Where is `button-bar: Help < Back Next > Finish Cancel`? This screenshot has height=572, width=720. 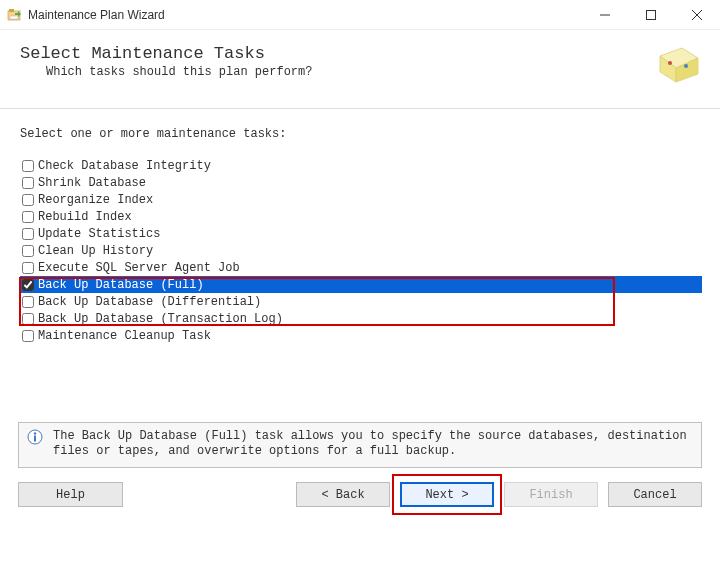
button-bar: Help < Back Next > Finish Cancel is located at coordinates (360, 488).